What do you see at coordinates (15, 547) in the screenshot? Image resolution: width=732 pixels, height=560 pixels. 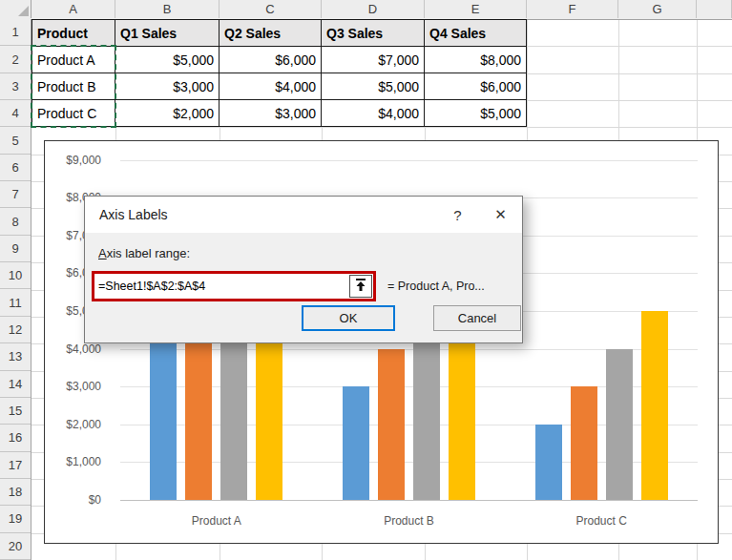 I see `row-header-20: 20` at bounding box center [15, 547].